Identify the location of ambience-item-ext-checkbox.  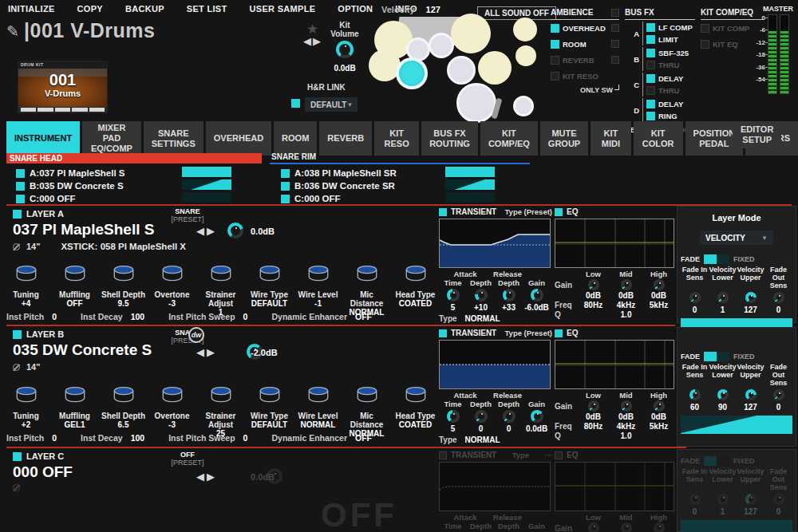
(615, 28).